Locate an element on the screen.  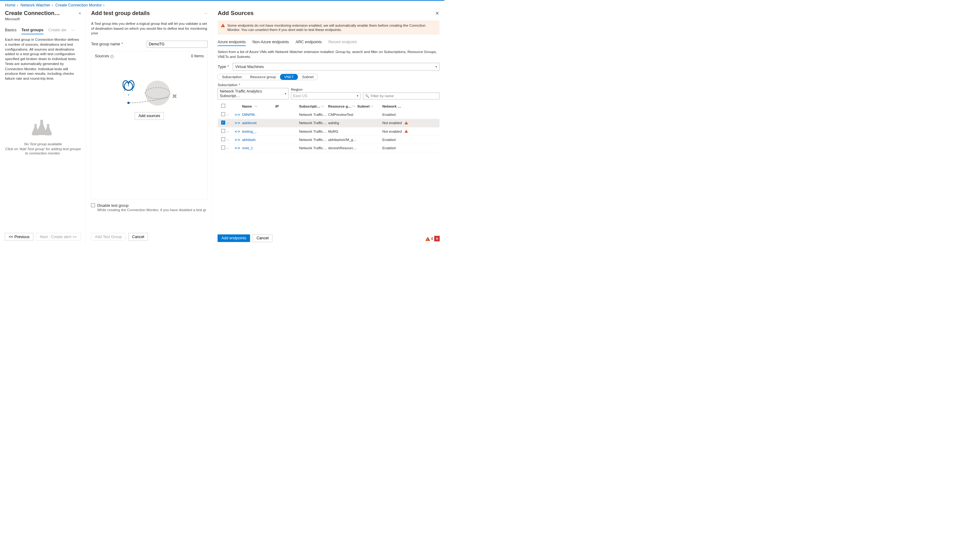
vnet-name-link: aahilvnet is located at coordinates (249, 123).